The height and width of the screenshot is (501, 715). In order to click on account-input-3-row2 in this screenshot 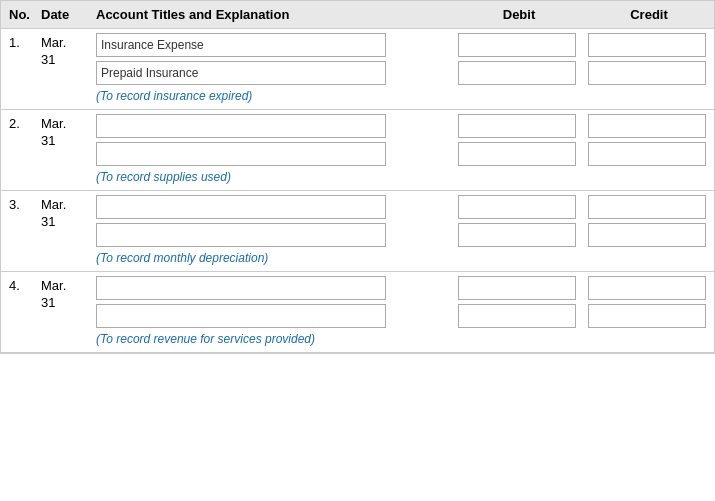, I will do `click(241, 235)`.